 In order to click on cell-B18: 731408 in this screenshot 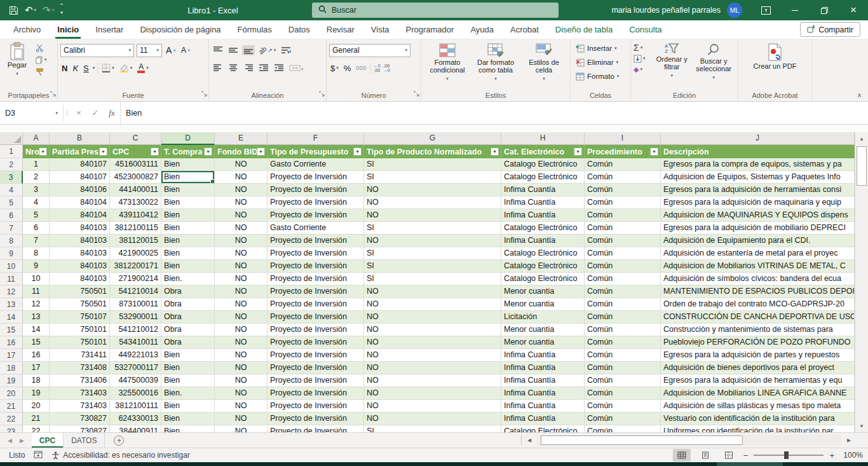, I will do `click(80, 368)`.